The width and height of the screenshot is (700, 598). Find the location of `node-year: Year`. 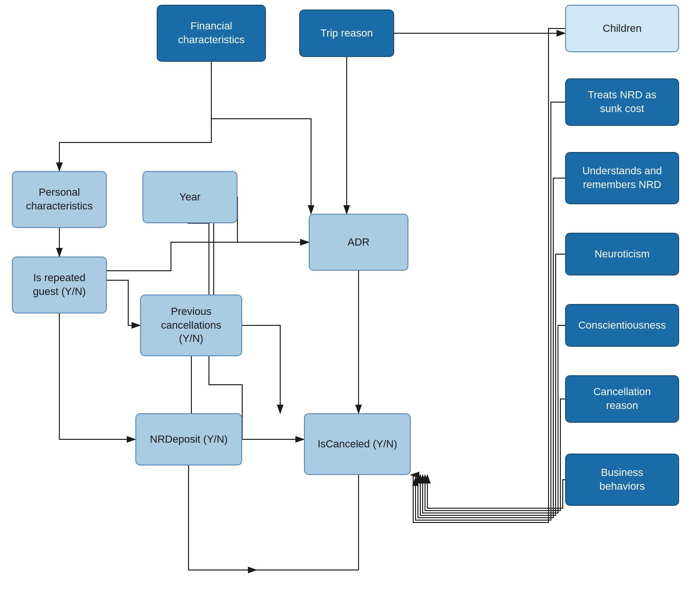

node-year: Year is located at coordinates (190, 197).